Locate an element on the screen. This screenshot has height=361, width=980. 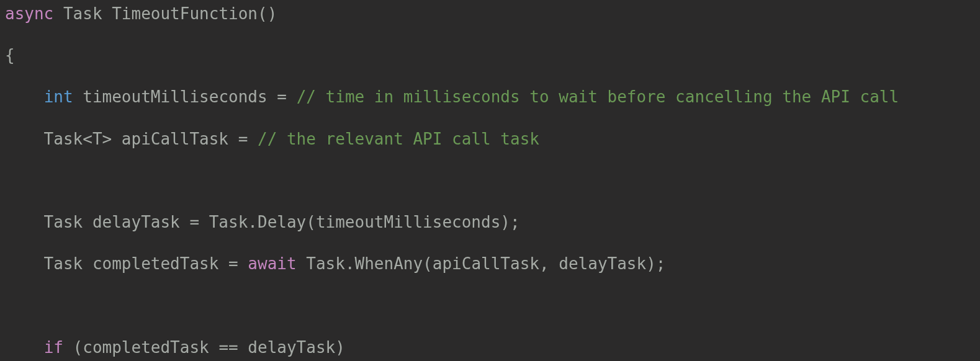
code-token: Task delayTask = Task.Delay(timeoutMilli… is located at coordinates (263, 222).